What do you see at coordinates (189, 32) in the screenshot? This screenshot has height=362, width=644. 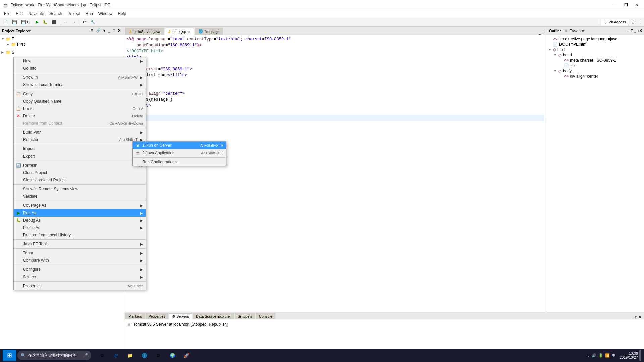 I see `tab-index-close: ✕` at bounding box center [189, 32].